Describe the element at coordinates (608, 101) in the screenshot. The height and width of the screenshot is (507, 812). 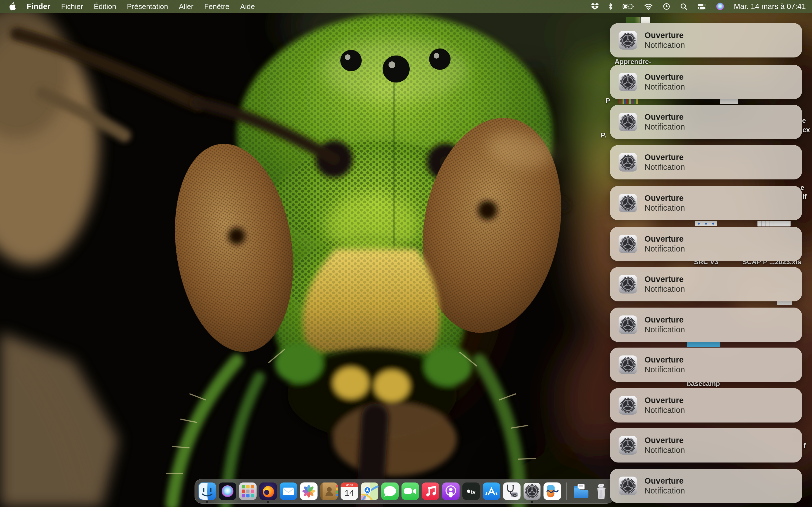
I see `desktop-file-label: P` at that location.